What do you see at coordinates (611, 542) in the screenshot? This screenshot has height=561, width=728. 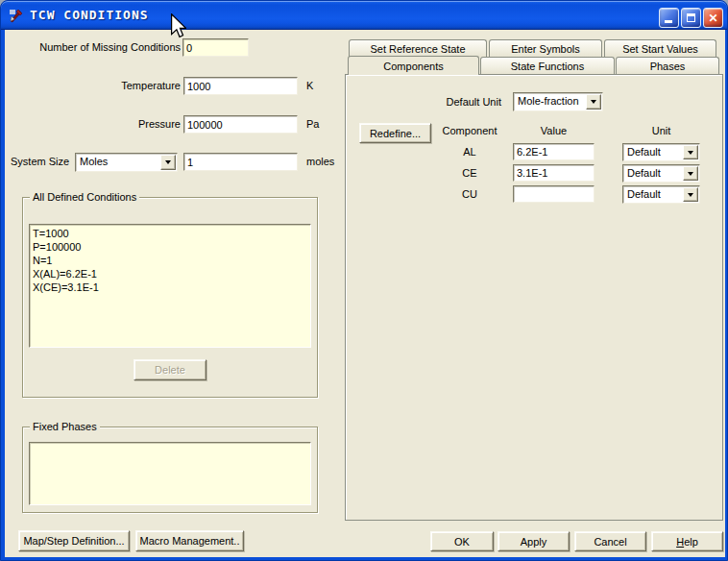 I see `cancel-button: Cancel` at bounding box center [611, 542].